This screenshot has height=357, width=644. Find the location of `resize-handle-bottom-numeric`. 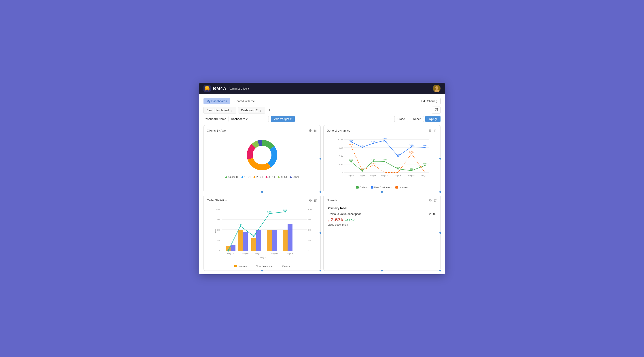

resize-handle-bottom-numeric is located at coordinates (382, 271).